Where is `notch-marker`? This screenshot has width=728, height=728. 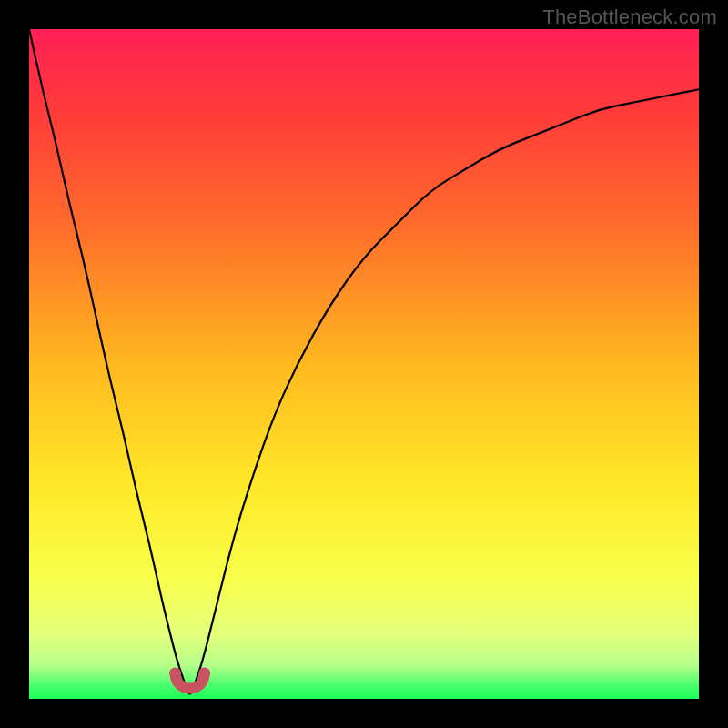
notch-marker is located at coordinates (189, 677).